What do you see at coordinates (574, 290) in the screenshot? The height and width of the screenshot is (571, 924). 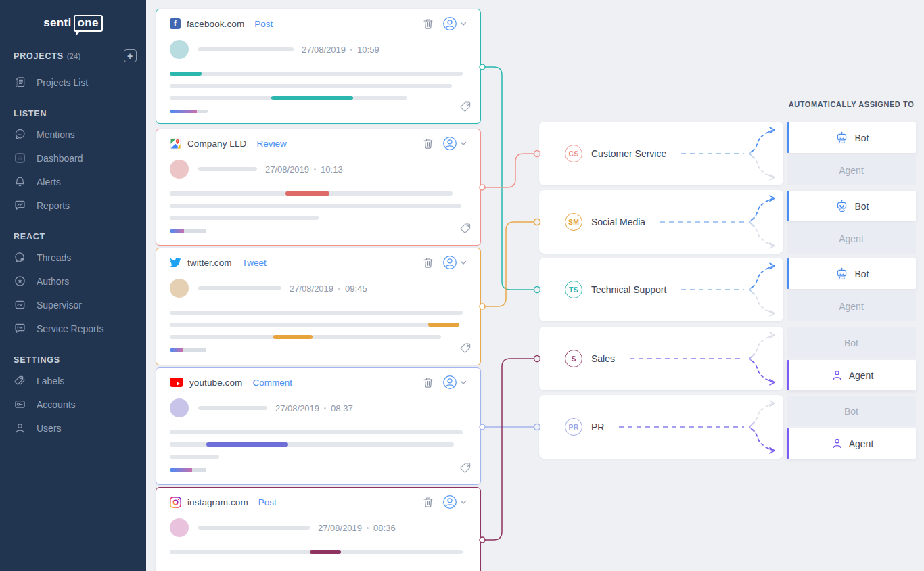 I see `category-badge: TS` at bounding box center [574, 290].